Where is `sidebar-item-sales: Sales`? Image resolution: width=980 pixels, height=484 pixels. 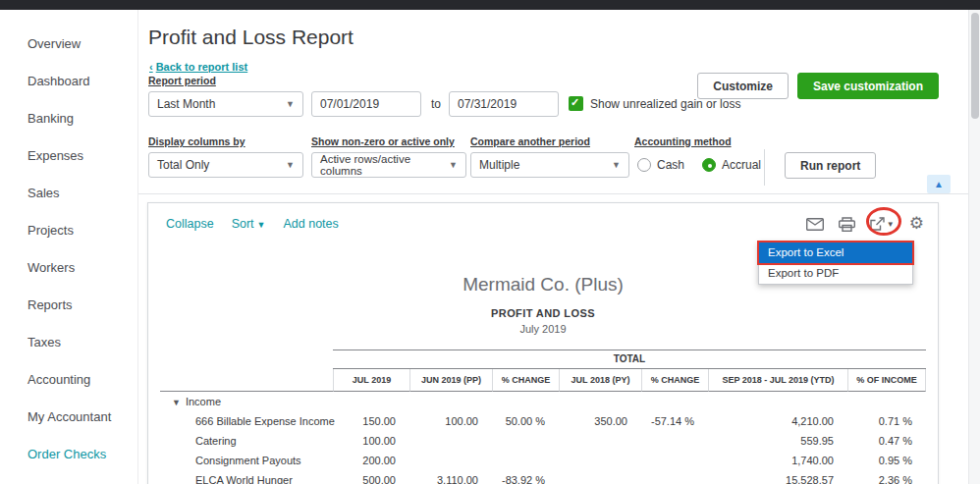
sidebar-item-sales: Sales is located at coordinates (69, 193).